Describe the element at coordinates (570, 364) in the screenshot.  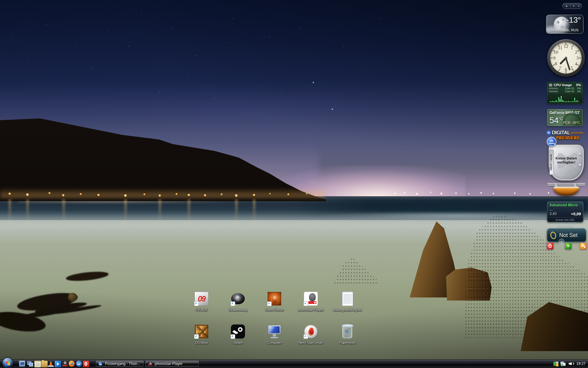
I see `system-tray: 19:27` at that location.